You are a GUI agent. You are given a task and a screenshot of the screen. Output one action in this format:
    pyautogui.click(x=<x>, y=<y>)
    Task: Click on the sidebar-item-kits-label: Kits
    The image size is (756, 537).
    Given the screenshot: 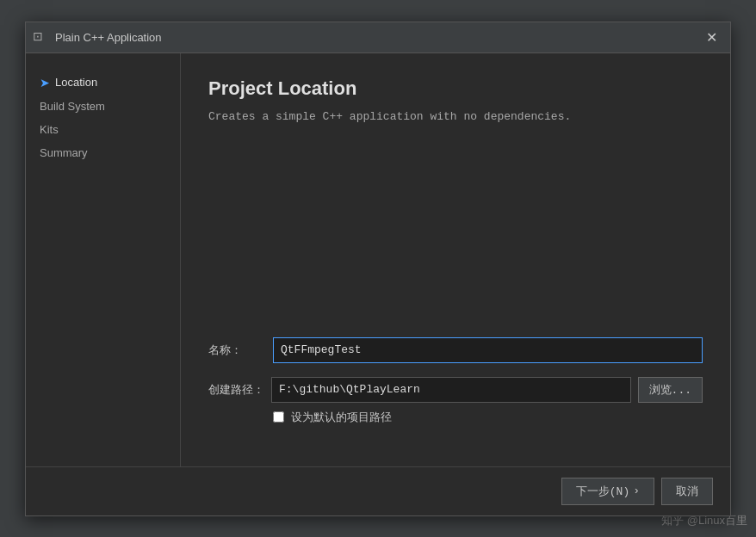 What is the action you would take?
    pyautogui.click(x=49, y=129)
    